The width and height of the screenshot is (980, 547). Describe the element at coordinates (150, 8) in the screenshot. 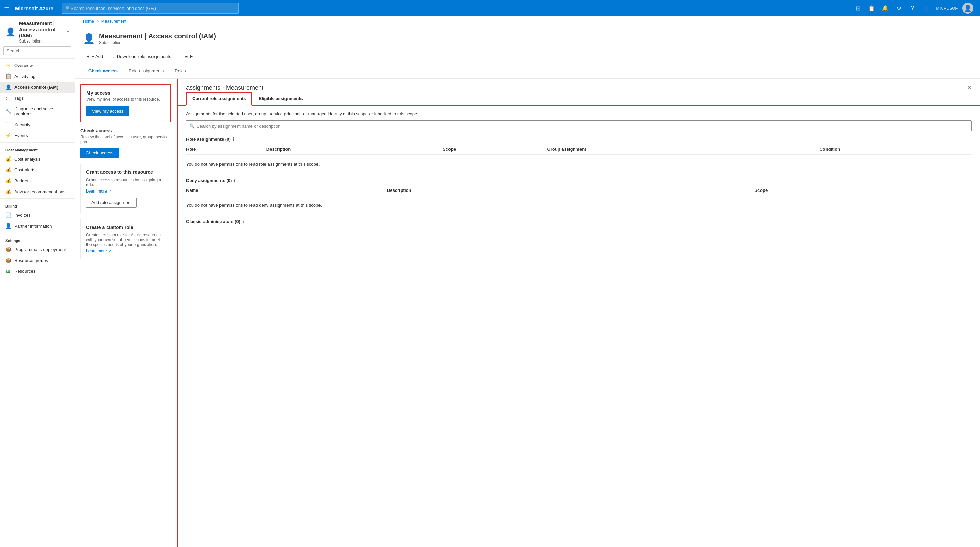

I see `global-search-bar: 🔍` at that location.